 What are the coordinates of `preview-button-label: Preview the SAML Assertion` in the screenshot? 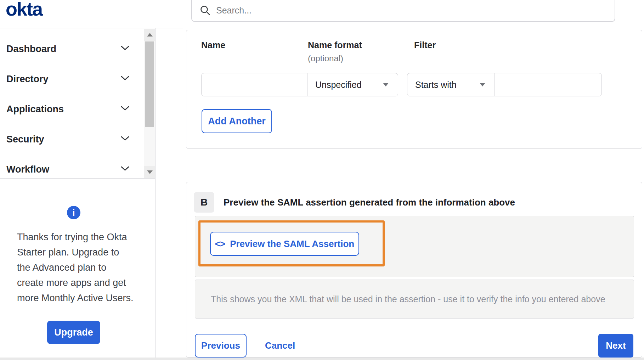 It's located at (292, 244).